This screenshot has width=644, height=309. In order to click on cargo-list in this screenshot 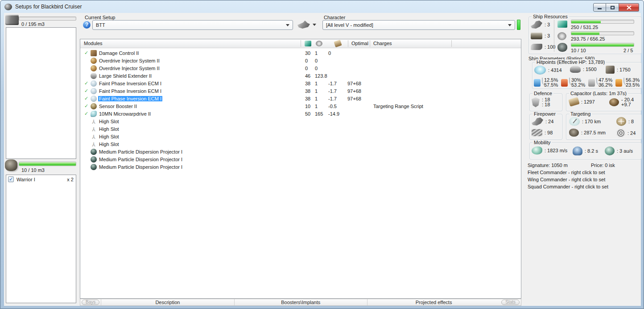, I will do `click(41, 93)`.